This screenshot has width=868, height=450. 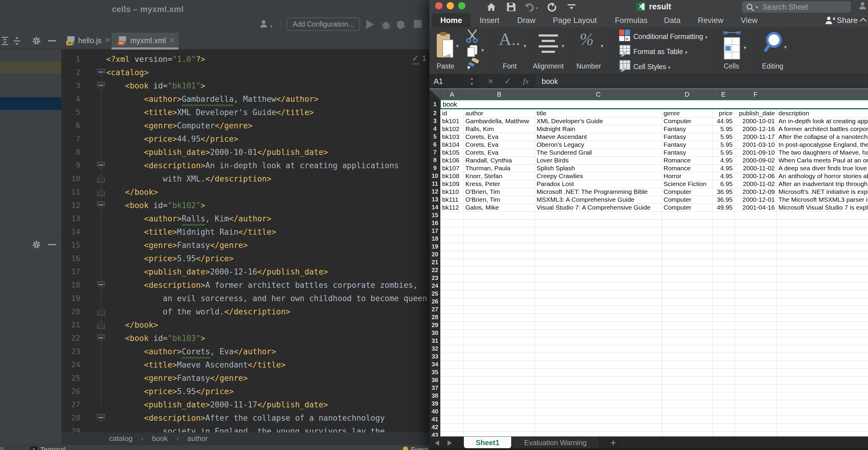 What do you see at coordinates (499, 168) in the screenshot?
I see `grid-cell: Thurman, Paula` at bounding box center [499, 168].